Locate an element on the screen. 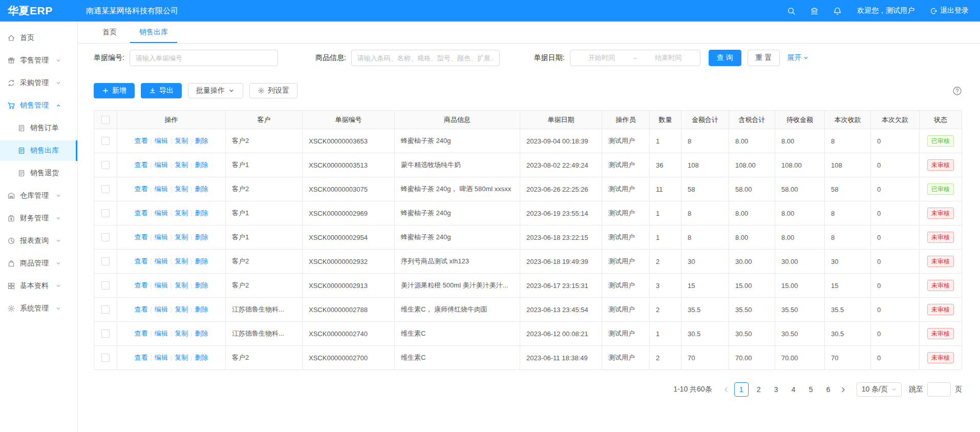  sidebar-item-系统管理: 系统管理 is located at coordinates (39, 308).